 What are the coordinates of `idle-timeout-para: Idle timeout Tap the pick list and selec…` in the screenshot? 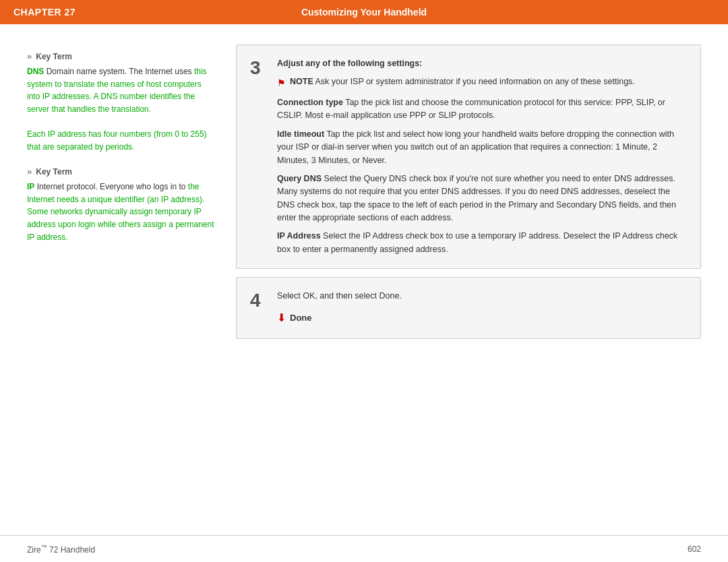 It's located at (482, 148).